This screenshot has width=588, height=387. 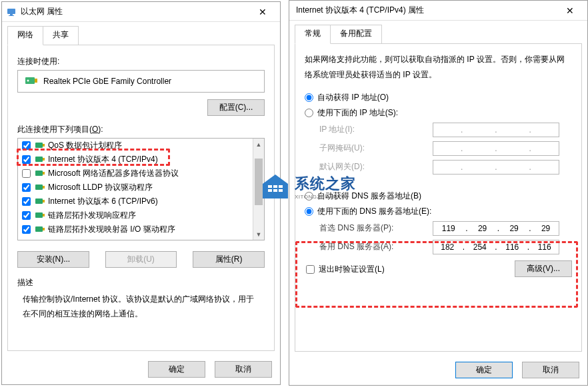 What do you see at coordinates (309, 113) in the screenshot?
I see `radio-ip-manual-input` at bounding box center [309, 113].